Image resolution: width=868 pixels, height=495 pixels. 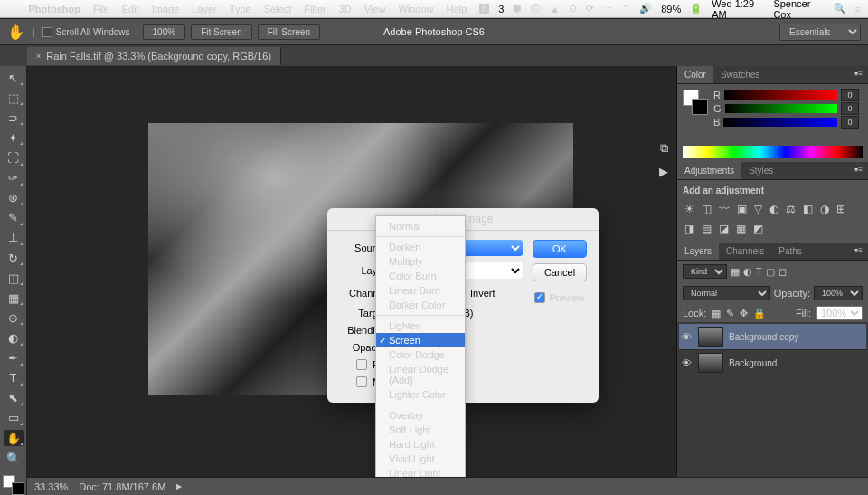 What do you see at coordinates (695, 74) in the screenshot?
I see `color-tab: Color` at bounding box center [695, 74].